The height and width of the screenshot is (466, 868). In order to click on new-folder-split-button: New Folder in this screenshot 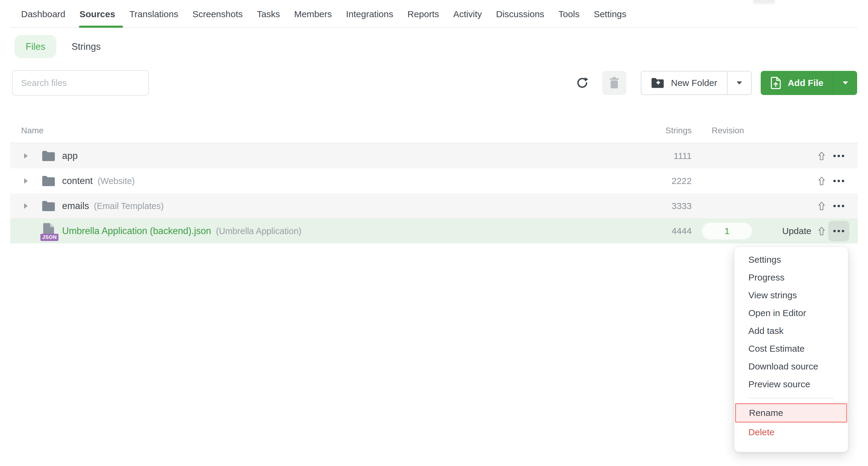, I will do `click(696, 83)`.